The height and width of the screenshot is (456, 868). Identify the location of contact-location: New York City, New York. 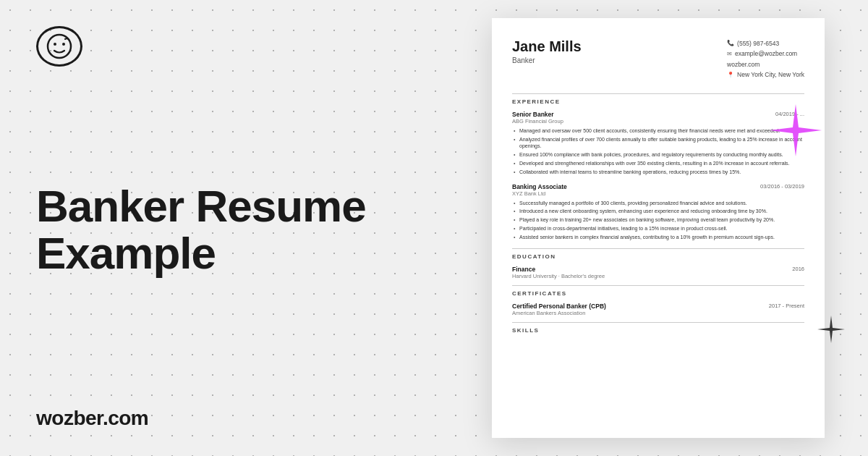
(771, 75).